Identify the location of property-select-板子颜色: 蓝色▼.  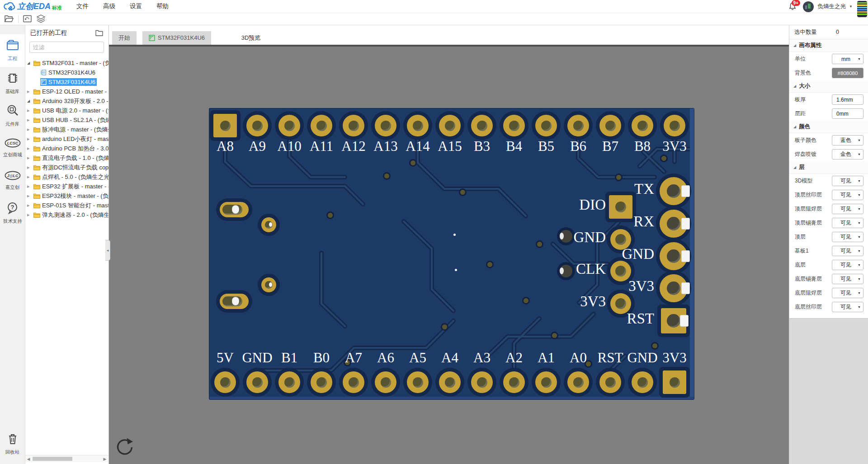
(848, 140).